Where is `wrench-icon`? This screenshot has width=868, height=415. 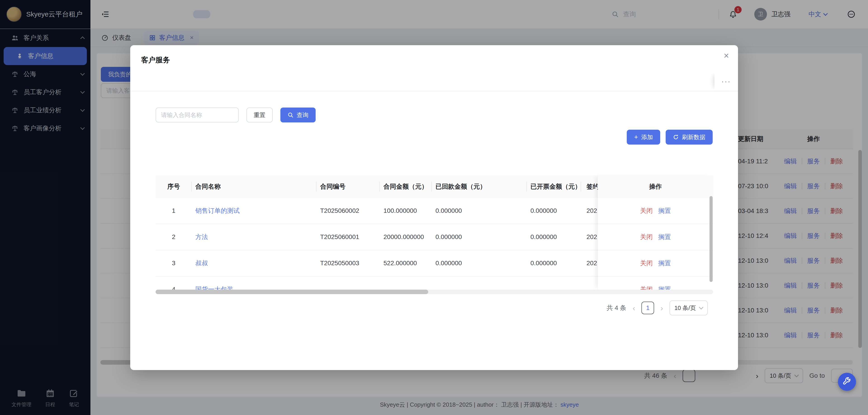 wrench-icon is located at coordinates (847, 382).